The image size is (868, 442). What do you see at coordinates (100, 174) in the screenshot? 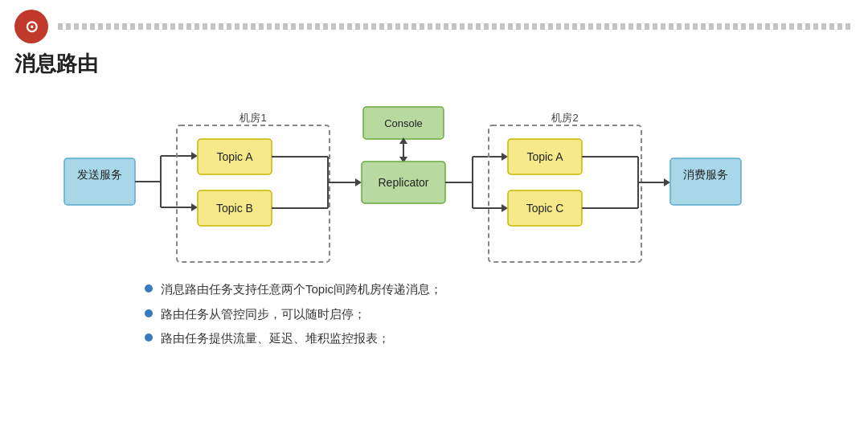
I see `sender-label: 发送服务` at bounding box center [100, 174].